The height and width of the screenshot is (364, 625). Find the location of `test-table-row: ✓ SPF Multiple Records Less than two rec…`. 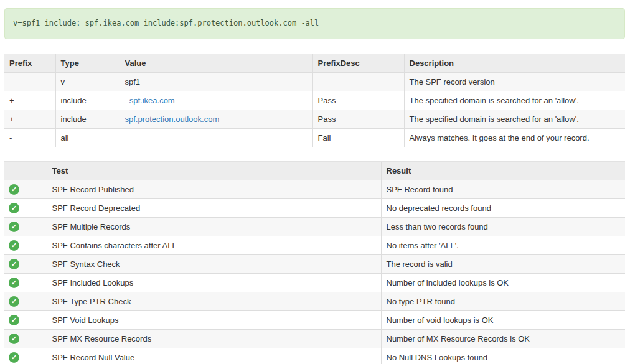

test-table-row: ✓ SPF Multiple Records Less than two rec… is located at coordinates (315, 227).